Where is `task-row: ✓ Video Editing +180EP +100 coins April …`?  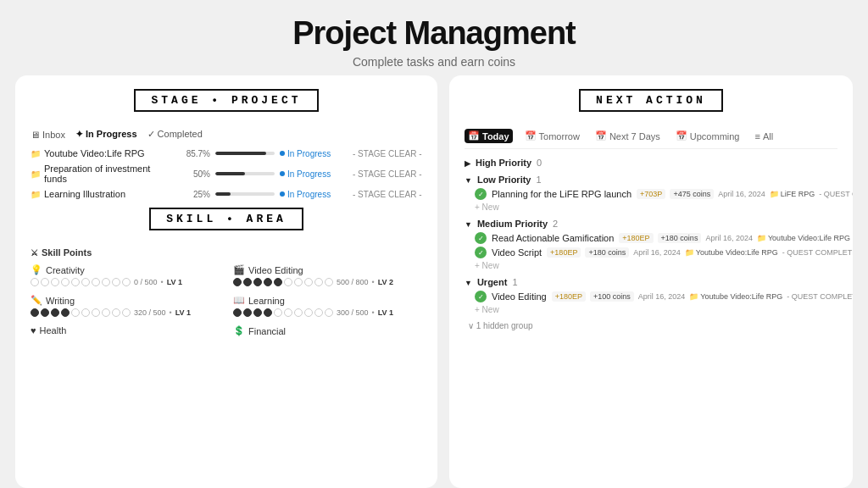 task-row: ✓ Video Editing +180EP +100 coins April … is located at coordinates (651, 297).